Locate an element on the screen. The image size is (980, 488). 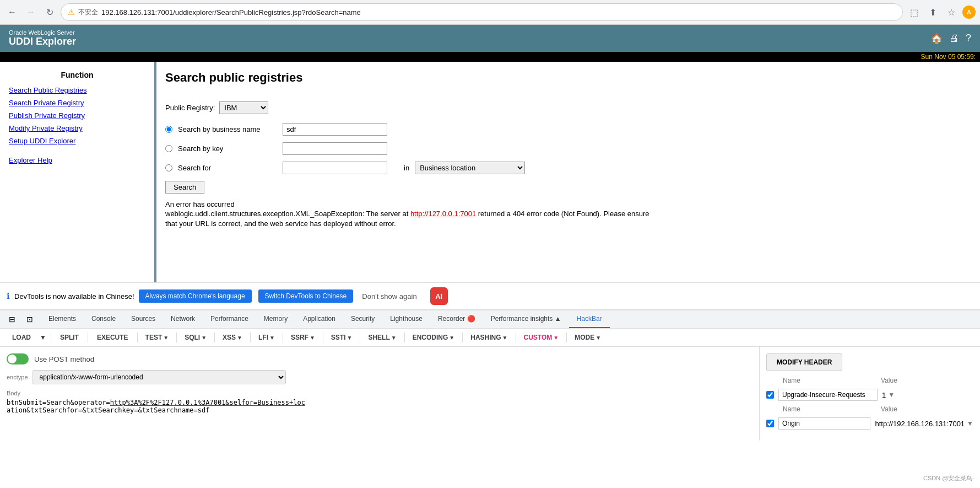
datetime-text: Sun Nov 05 05:59: is located at coordinates (949, 57).